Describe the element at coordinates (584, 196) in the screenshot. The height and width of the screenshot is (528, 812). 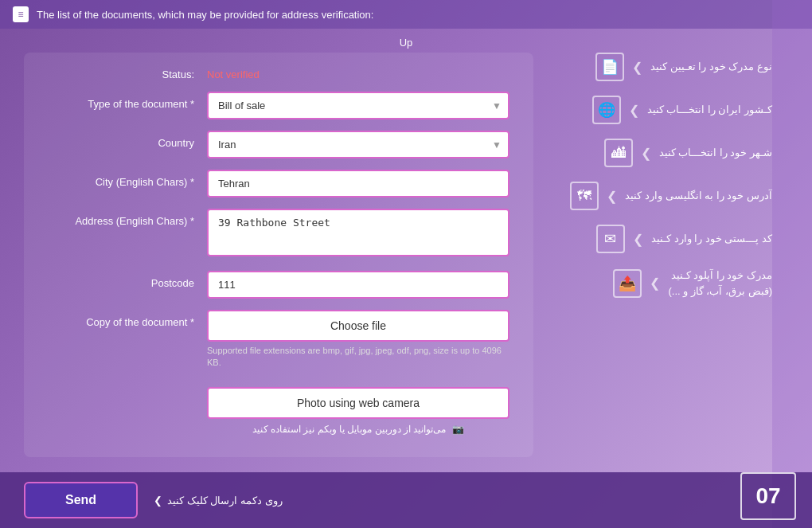
I see `hint-icon-3: 🗺` at that location.